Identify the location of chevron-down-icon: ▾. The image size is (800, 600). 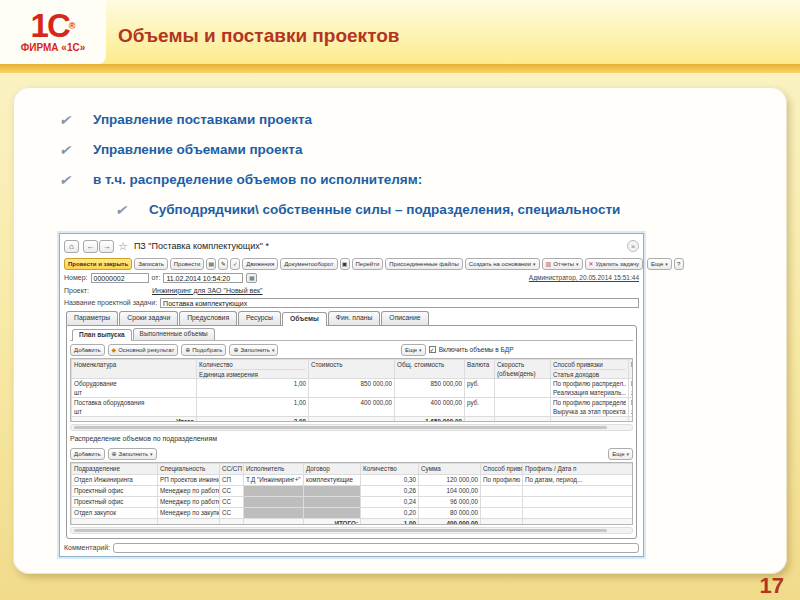
(420, 350).